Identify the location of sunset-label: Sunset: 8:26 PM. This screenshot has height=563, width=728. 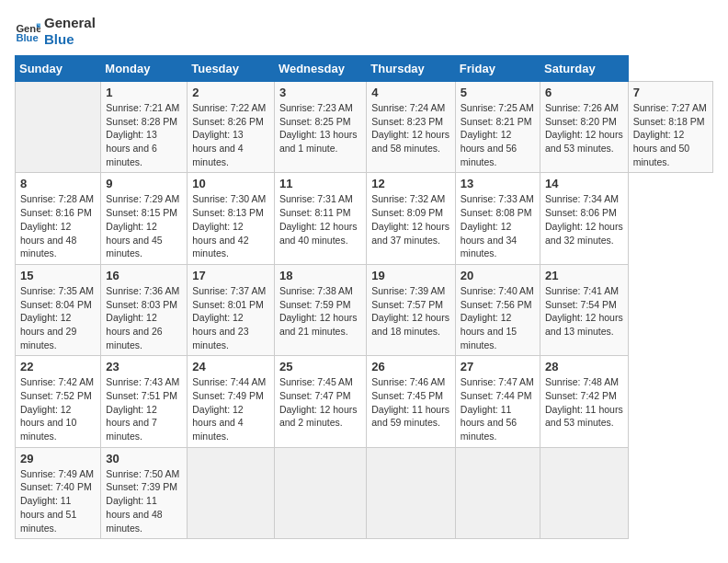
(228, 121).